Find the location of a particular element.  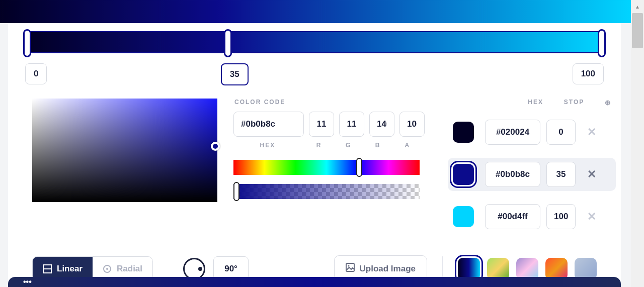

angle-dial is located at coordinates (194, 269).